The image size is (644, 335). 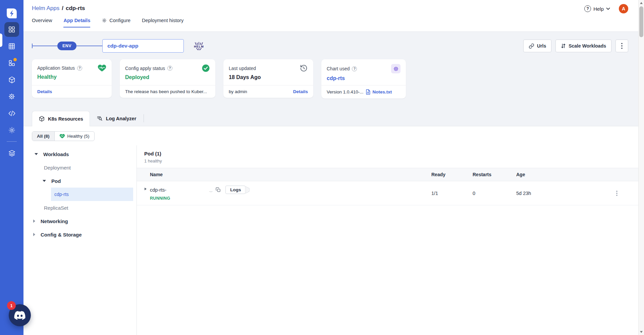 What do you see at coordinates (56, 181) in the screenshot?
I see `tree-label: Pod` at bounding box center [56, 181].